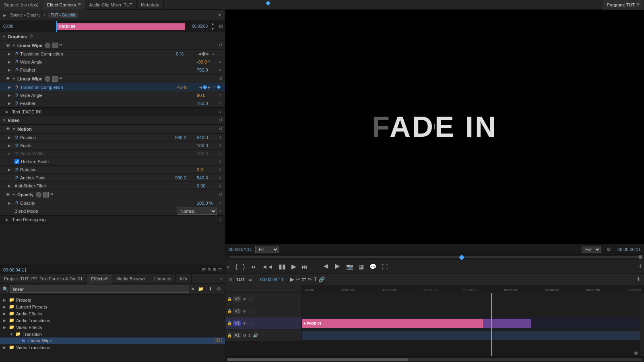  What do you see at coordinates (10, 146) in the screenshot?
I see `scale-toggle: ▶` at bounding box center [10, 146].